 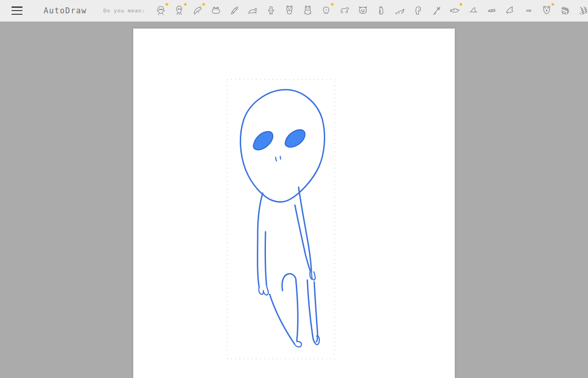 I want to click on suggestion-fish-2-icon, so click(x=492, y=11).